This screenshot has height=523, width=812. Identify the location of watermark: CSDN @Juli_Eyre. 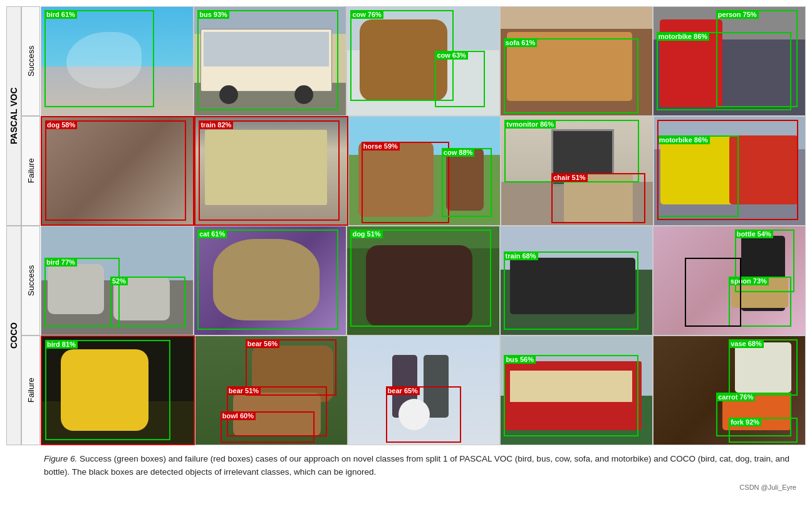
(406, 487).